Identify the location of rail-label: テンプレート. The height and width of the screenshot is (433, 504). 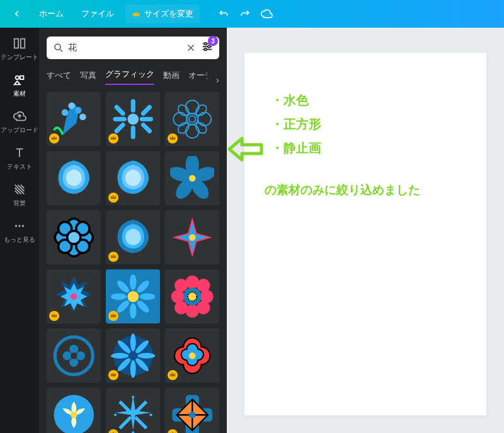
(20, 57).